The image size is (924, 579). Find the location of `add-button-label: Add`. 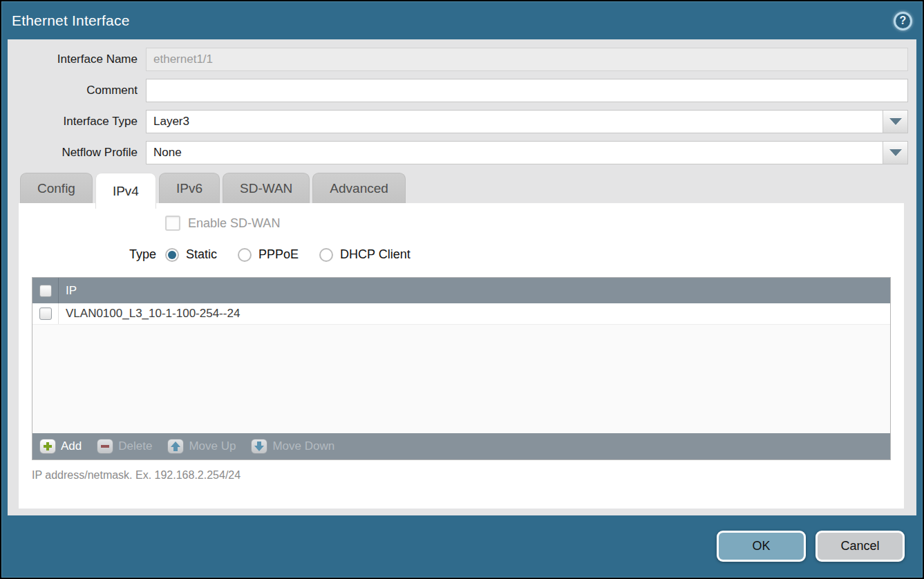

add-button-label: Add is located at coordinates (71, 446).